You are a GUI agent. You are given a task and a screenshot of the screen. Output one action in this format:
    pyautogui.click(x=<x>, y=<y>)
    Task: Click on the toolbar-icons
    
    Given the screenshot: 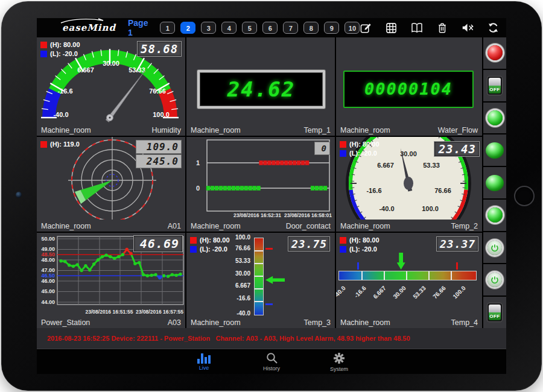 What is the action you would take?
    pyautogui.click(x=433, y=28)
    